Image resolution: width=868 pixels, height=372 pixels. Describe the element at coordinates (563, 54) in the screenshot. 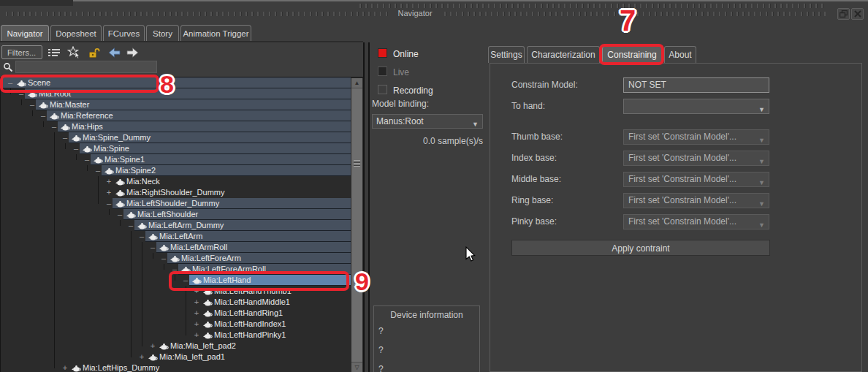

I see `tab-characterization: Characterization` at that location.